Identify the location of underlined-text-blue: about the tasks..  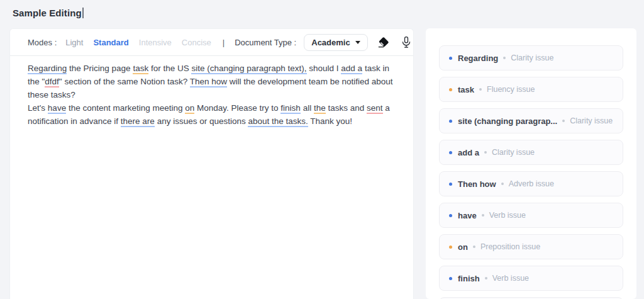
(278, 122).